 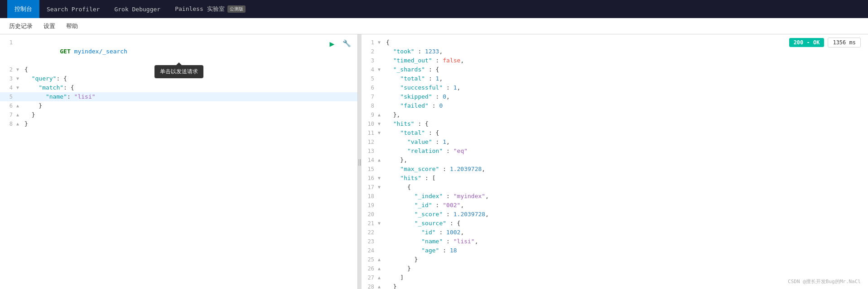 I want to click on code-line: 4 ▼ "_shards" : {, so click(x=615, y=70).